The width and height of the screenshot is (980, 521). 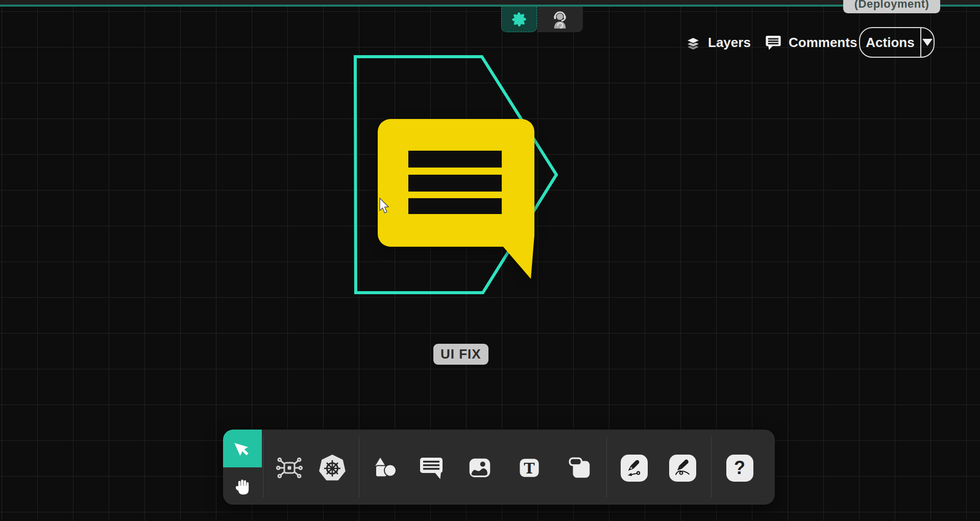 What do you see at coordinates (431, 468) in the screenshot?
I see `comment-tool` at bounding box center [431, 468].